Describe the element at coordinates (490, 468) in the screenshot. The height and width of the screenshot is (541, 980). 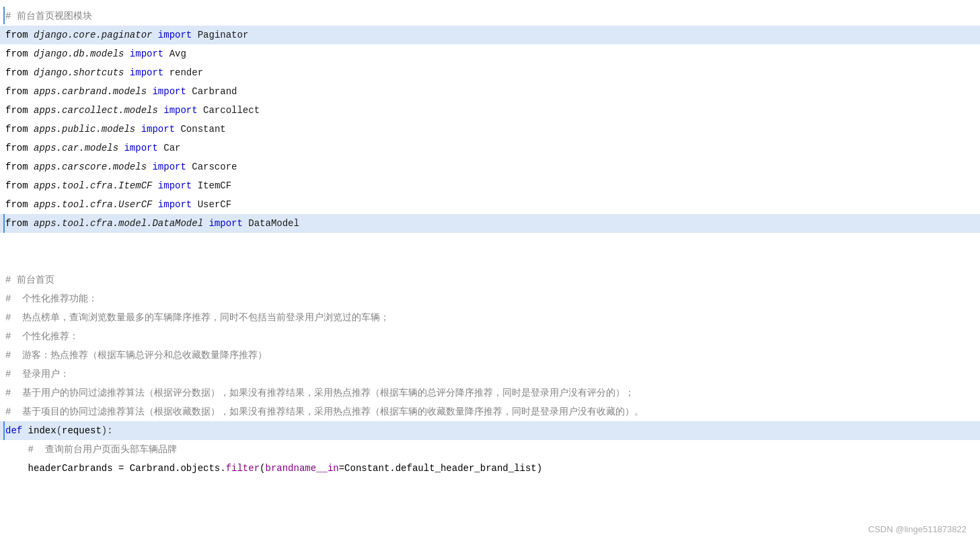
I see `code-line: headerCarbrands = Carbrand.objects.filte…` at that location.